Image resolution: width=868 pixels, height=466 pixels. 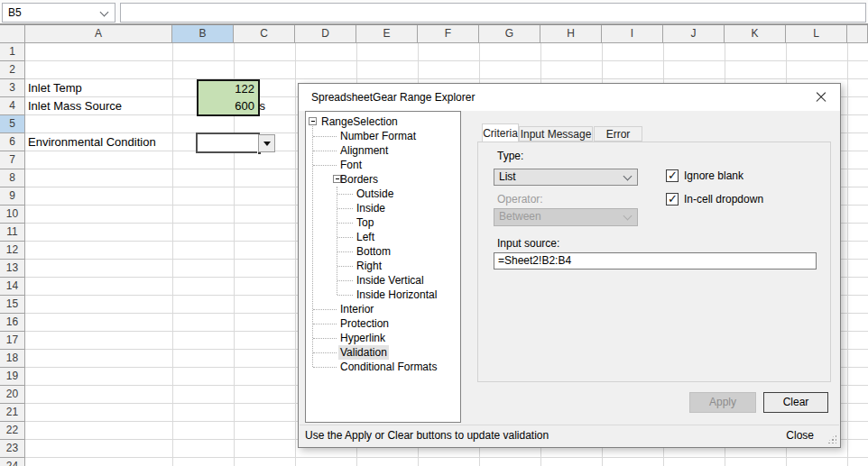 What do you see at coordinates (228, 97) in the screenshot?
I see `input-cells-b2-b3: 122 600` at bounding box center [228, 97].